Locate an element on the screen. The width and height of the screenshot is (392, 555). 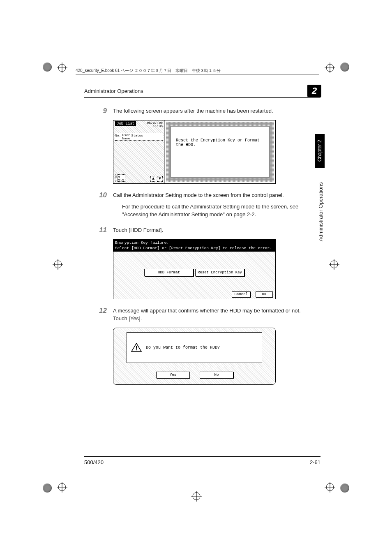
cancel-button: Cancel is located at coordinates (241, 294).